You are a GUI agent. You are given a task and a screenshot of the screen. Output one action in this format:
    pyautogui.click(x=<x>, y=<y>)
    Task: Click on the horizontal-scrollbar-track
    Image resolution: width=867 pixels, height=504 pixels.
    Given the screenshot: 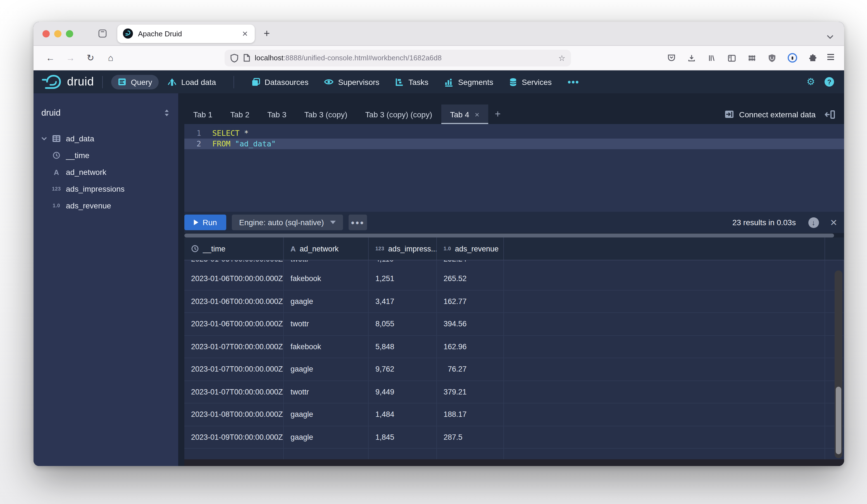 What is the action you would take?
    pyautogui.click(x=514, y=463)
    